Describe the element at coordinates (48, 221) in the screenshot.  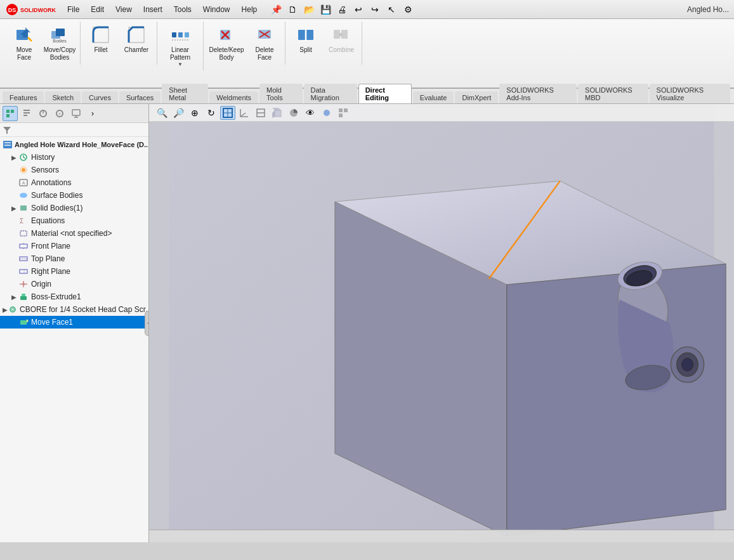
I see `equations-label: Equations` at that location.